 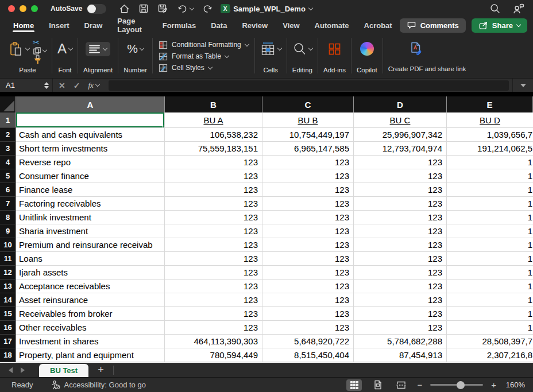 What do you see at coordinates (308, 149) in the screenshot?
I see `cell-C3: 6,965,147,585` at bounding box center [308, 149].